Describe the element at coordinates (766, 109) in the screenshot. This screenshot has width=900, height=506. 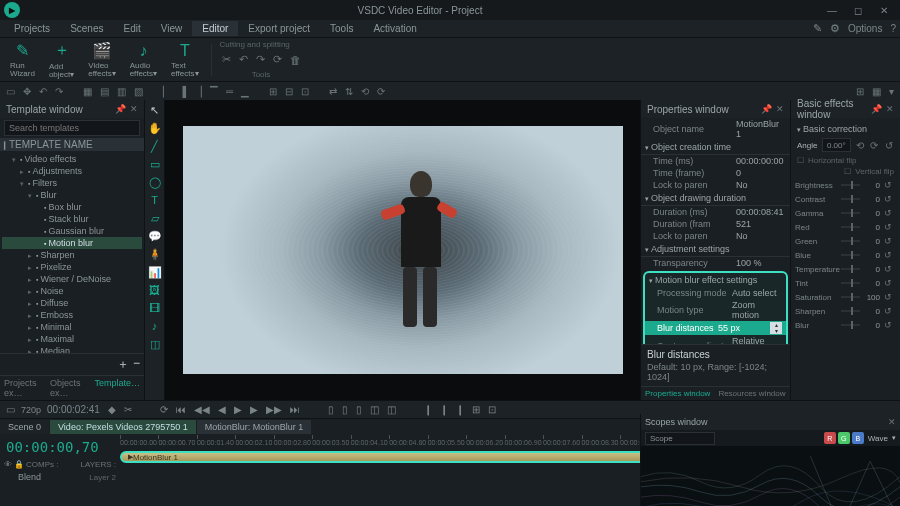
I see `props-pin-icon: 📌` at that location.